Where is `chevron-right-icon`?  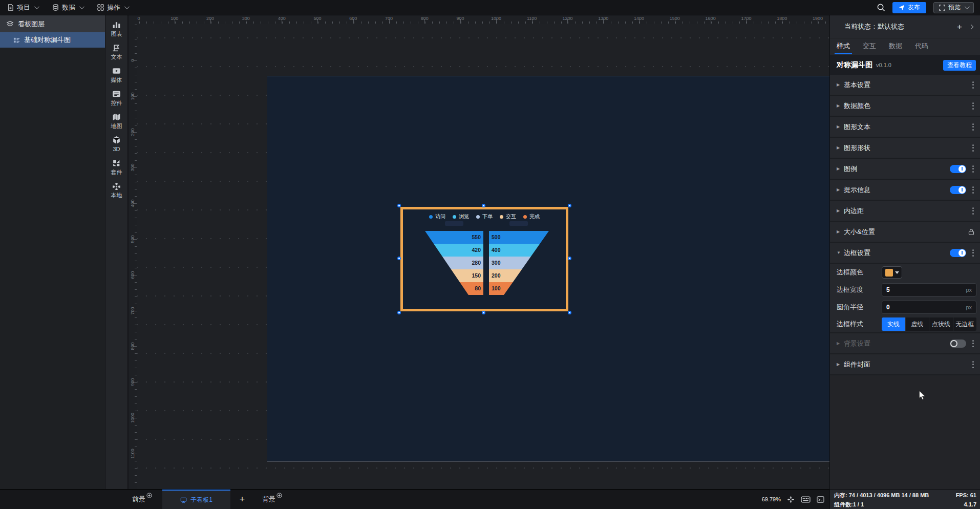
chevron-right-icon is located at coordinates (971, 27).